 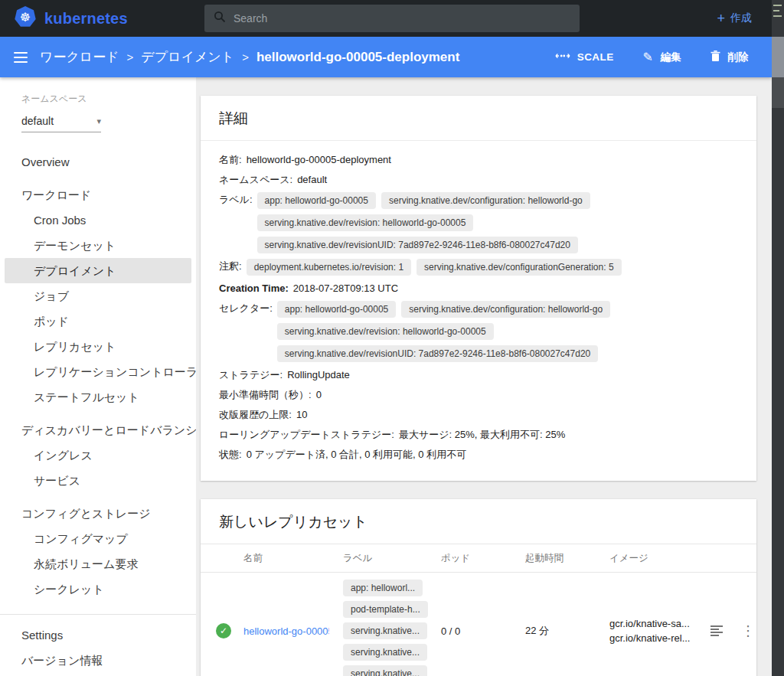 I want to click on labels-cell: app: helloworl... pod-template-h... serv…, so click(x=392, y=628).